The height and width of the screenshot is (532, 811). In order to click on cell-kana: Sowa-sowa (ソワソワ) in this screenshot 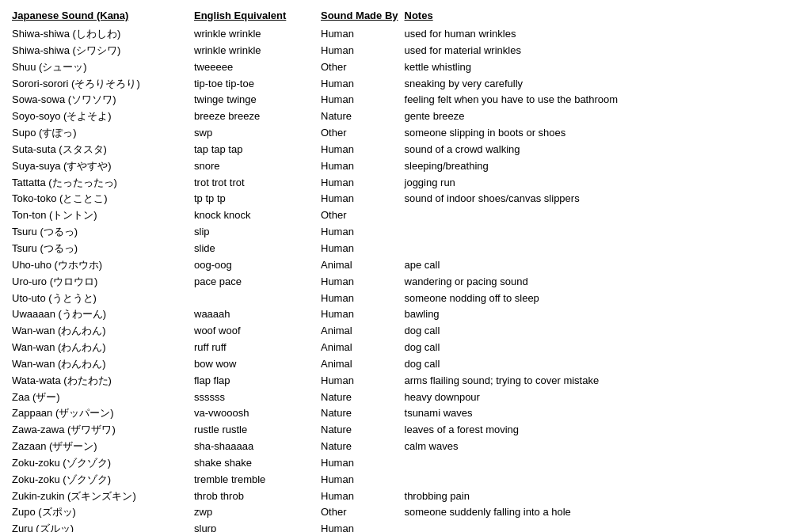, I will do `click(103, 100)`.